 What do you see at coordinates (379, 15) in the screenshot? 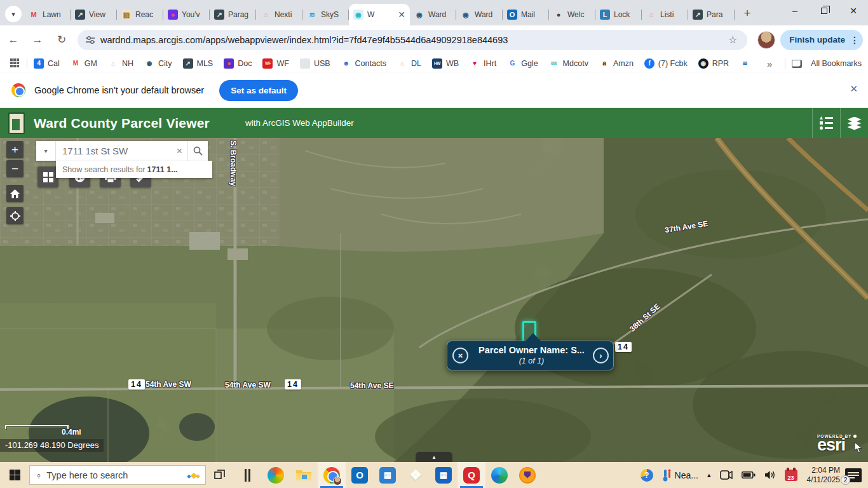
I see `browser-tab: ◉ W ✕` at bounding box center [379, 15].